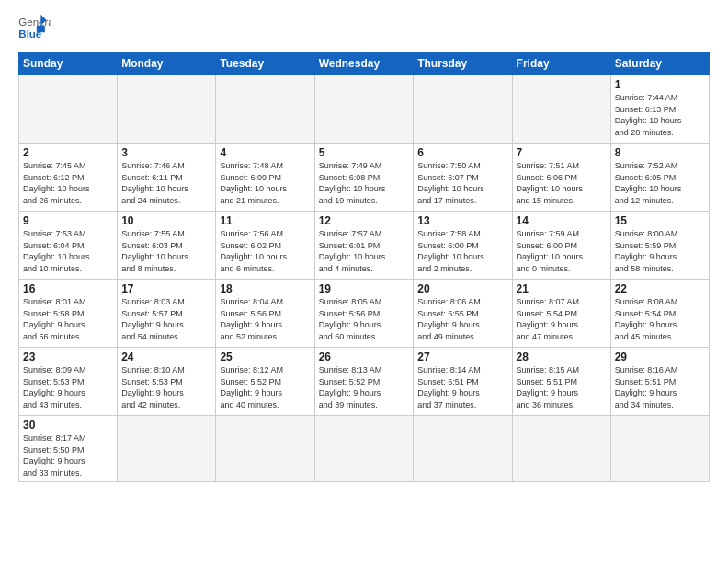 This screenshot has width=728, height=563. I want to click on day-info: Sunrise: 7:56 AM Sunset: 6:02 PM Dayligh…, so click(265, 251).